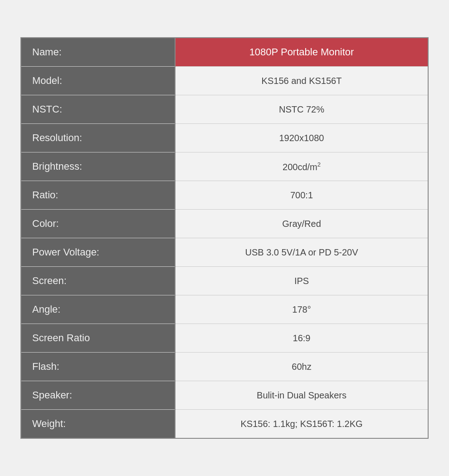  What do you see at coordinates (224, 252) in the screenshot?
I see `table-row: Power Voltage:USB 3.0 5V/1A or PD 5-20V` at bounding box center [224, 252].